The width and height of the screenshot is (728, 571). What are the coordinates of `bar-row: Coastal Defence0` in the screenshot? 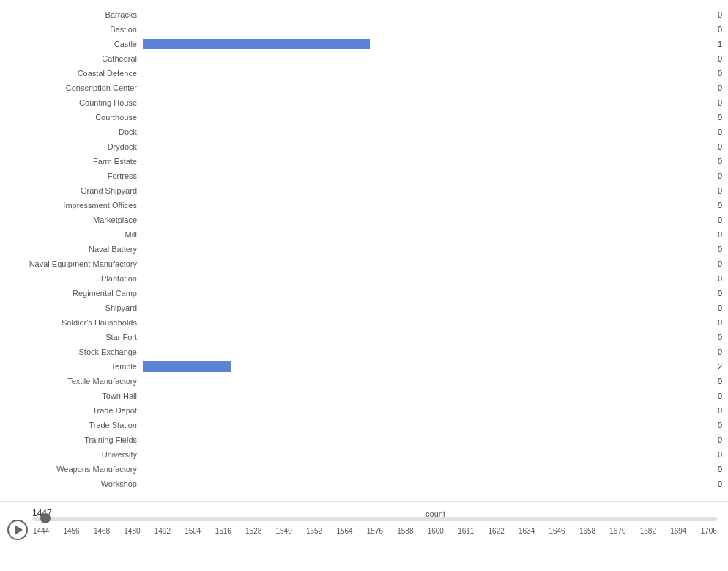 It's located at (364, 73).